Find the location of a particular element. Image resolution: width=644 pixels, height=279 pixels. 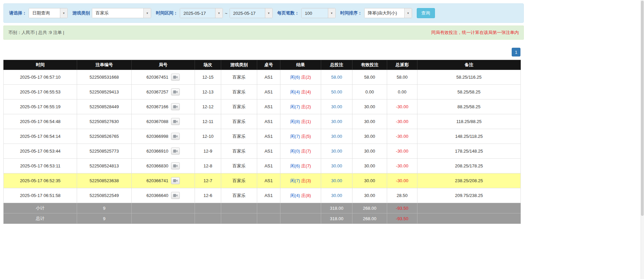

date-to-select: 2025-05-17 ▼ is located at coordinates (251, 13).